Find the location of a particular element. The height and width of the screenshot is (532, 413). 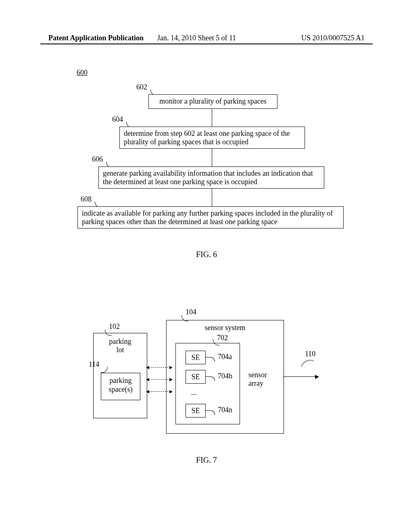

sensor-se-n: SE is located at coordinates (196, 411).